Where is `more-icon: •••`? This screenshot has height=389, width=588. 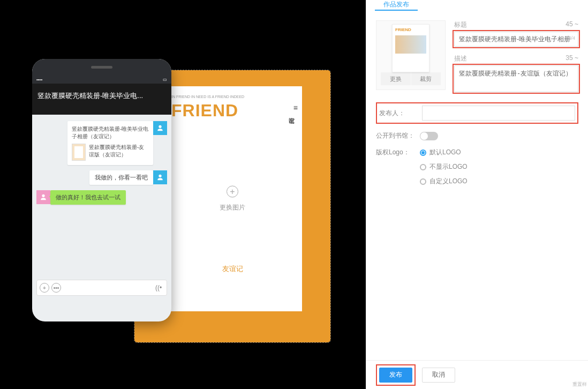 more-icon: ••• is located at coordinates (56, 288).